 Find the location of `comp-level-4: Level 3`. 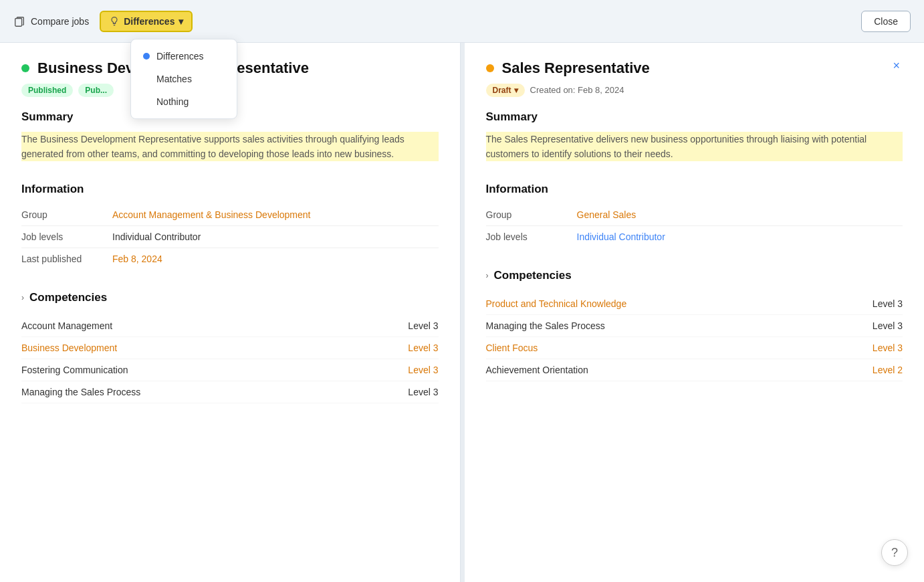

comp-level-4: Level 3 is located at coordinates (423, 392).